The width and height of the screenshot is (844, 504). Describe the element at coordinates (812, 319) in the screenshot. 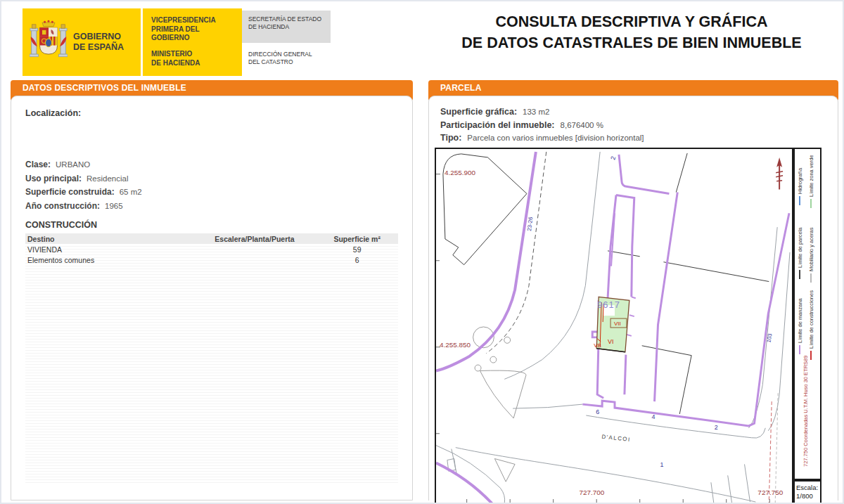

I see `legend-label: Límite de construcciones` at that location.